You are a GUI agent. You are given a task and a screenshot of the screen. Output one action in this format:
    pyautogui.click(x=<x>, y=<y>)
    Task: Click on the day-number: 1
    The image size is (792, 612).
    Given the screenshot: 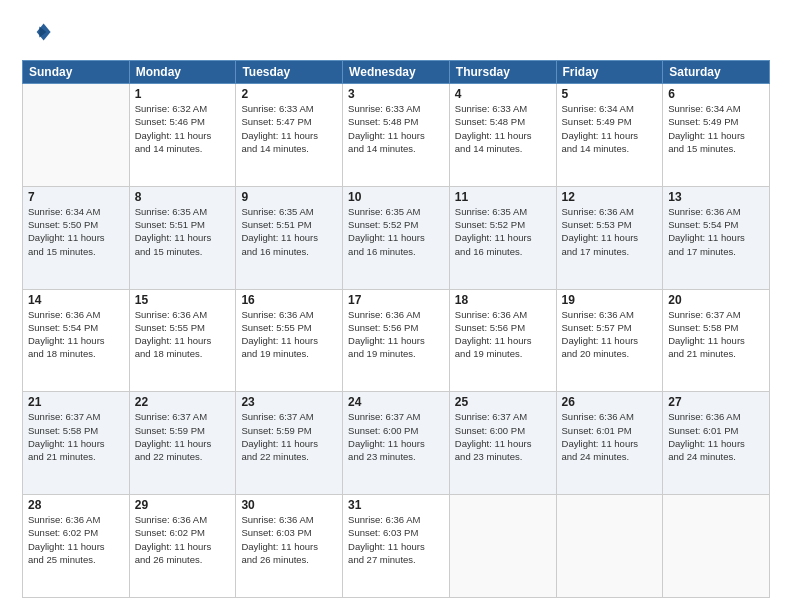 What is the action you would take?
    pyautogui.click(x=183, y=94)
    